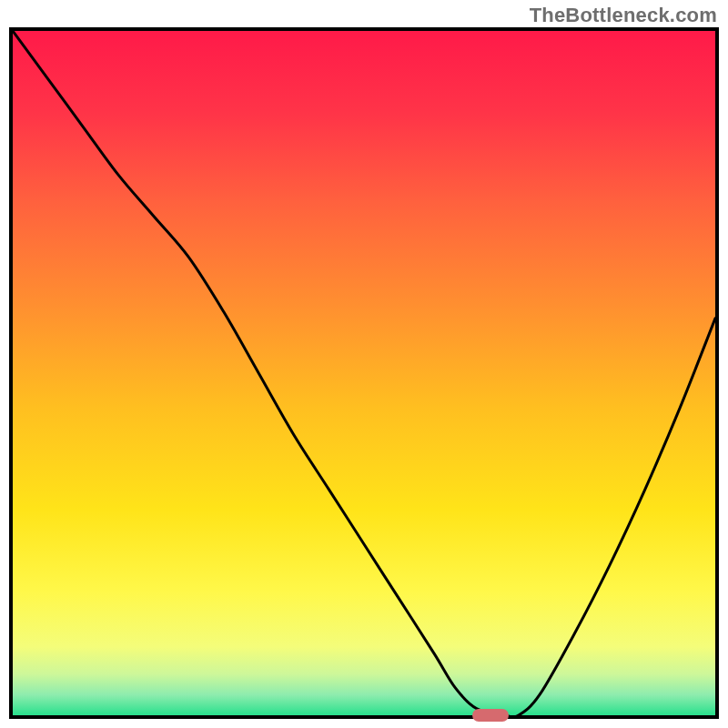 Image resolution: width=728 pixels, height=728 pixels. I want to click on watermark-text: TheBottleneck.com, so click(623, 15).